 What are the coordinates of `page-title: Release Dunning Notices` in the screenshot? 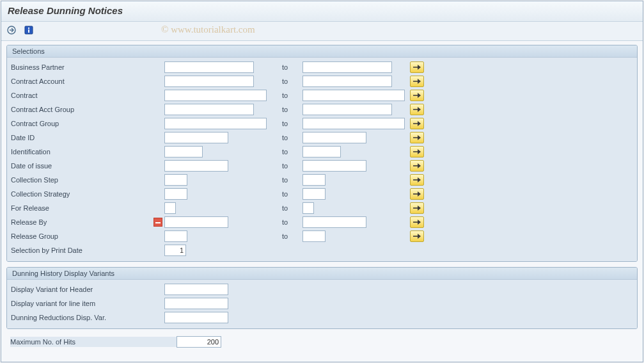 It's located at (322, 12).